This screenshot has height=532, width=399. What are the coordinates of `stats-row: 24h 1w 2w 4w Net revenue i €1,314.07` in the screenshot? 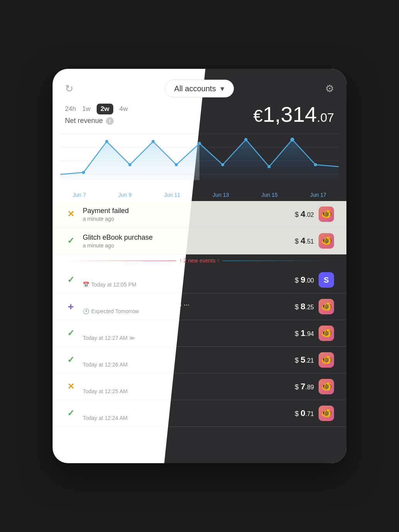 It's located at (200, 117).